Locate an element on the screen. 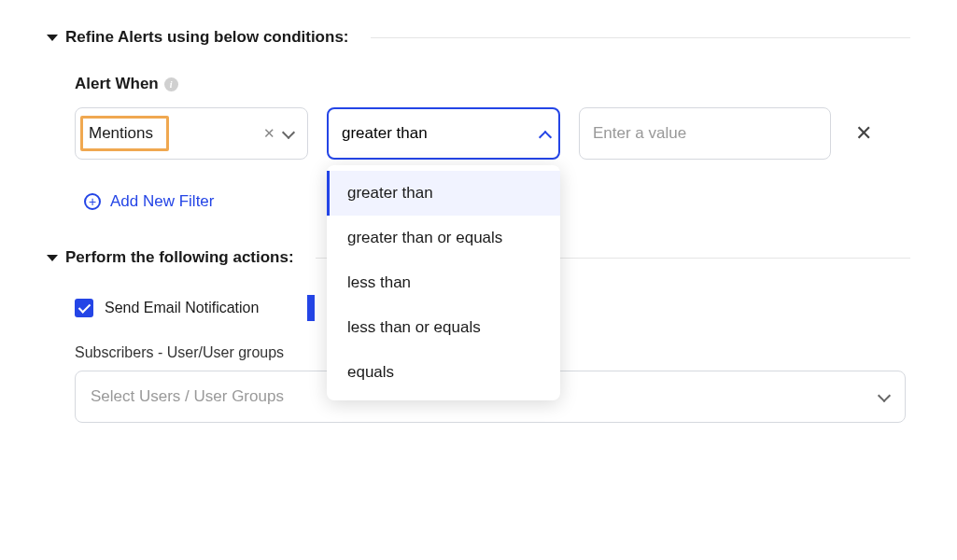 This screenshot has width=957, height=560. refine-section-header: Refine Alerts using below conditions: is located at coordinates (478, 37).